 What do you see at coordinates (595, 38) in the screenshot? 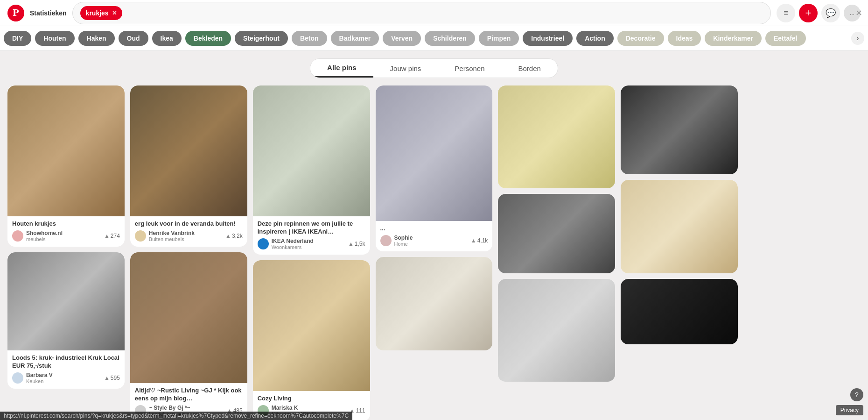
I see `category-action: Action` at bounding box center [595, 38].